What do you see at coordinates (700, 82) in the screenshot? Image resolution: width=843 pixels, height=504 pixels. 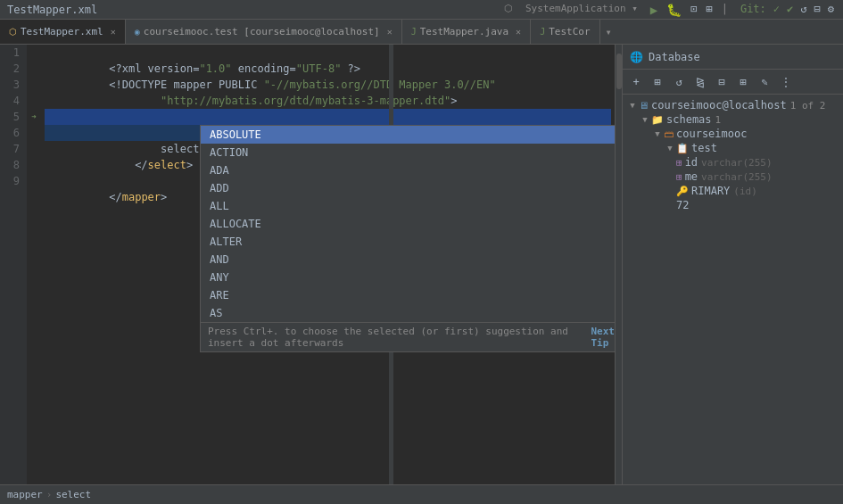 I see `db-filter-button: ⧎` at bounding box center [700, 82].